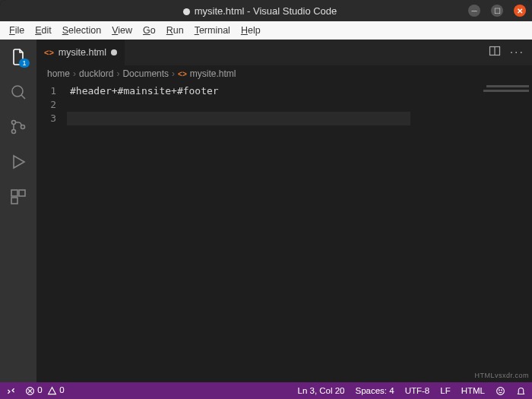 The image size is (532, 399). I want to click on menu-terminal: Terminal, so click(213, 30).